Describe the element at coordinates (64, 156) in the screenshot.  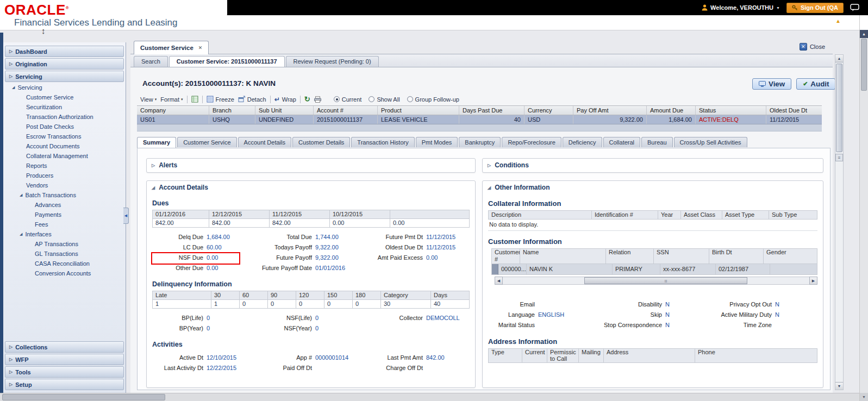
I see `sidebar-item: Collateral Management` at that location.